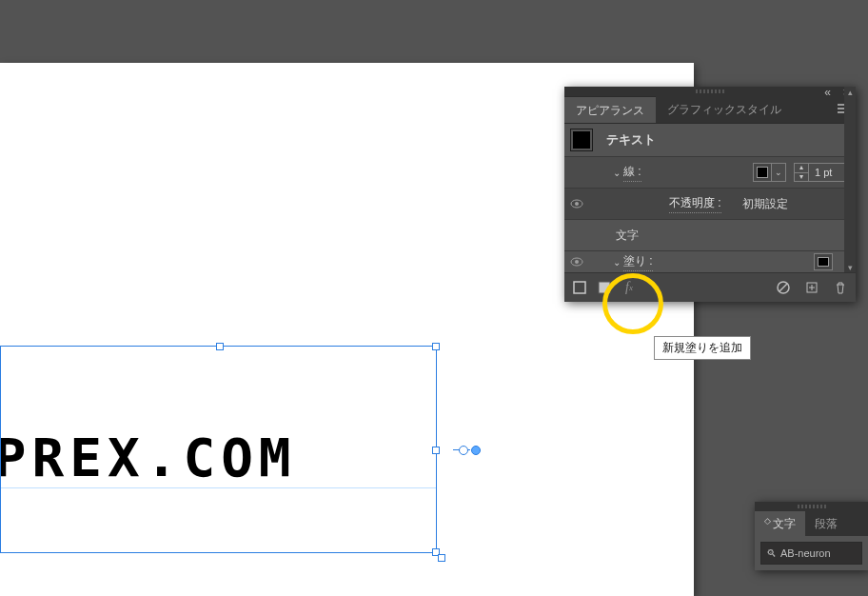 Image resolution: width=868 pixels, height=596 pixels. What do you see at coordinates (617, 263) in the screenshot?
I see `expand-fill-icon: ⌄` at bounding box center [617, 263].